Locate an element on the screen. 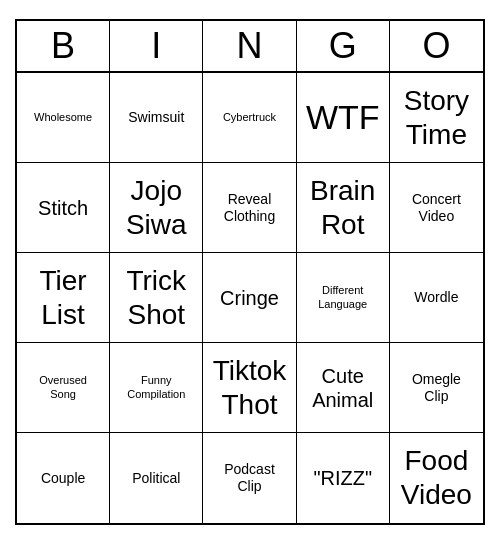 The height and width of the screenshot is (544, 500). cell-text: RevealClothing is located at coordinates (250, 208).